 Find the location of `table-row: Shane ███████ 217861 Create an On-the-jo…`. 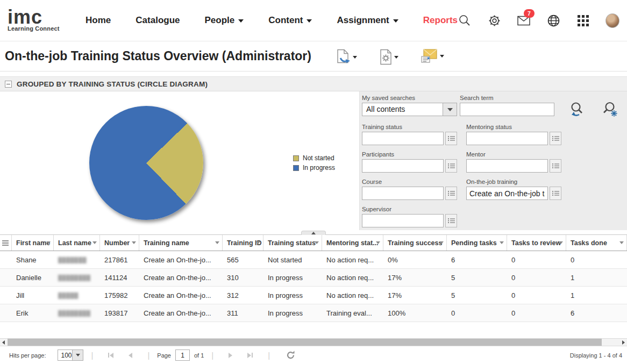

table-row: Shane ███████ 217861 Create an On-the-jo… is located at coordinates (314, 260).